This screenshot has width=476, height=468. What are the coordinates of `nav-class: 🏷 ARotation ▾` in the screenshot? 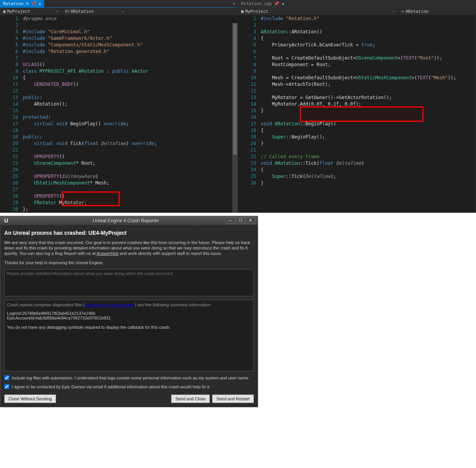 It's located at (95, 12).